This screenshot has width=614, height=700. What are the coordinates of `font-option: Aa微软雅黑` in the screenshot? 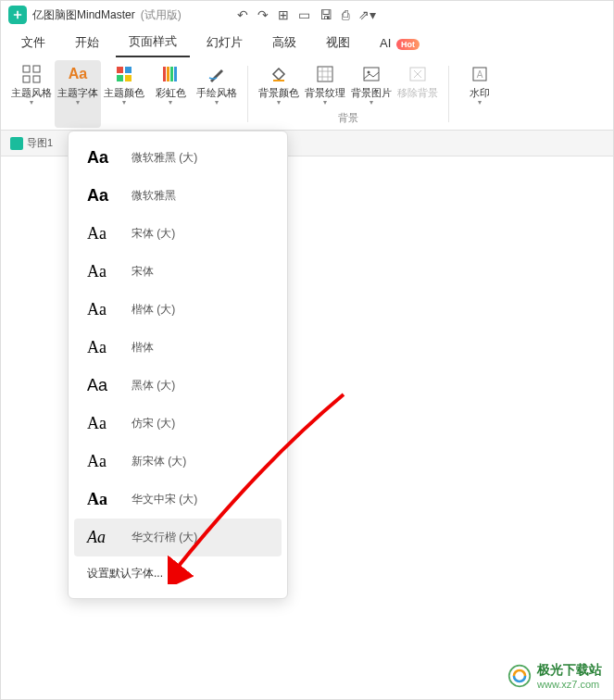 It's located at (178, 196).